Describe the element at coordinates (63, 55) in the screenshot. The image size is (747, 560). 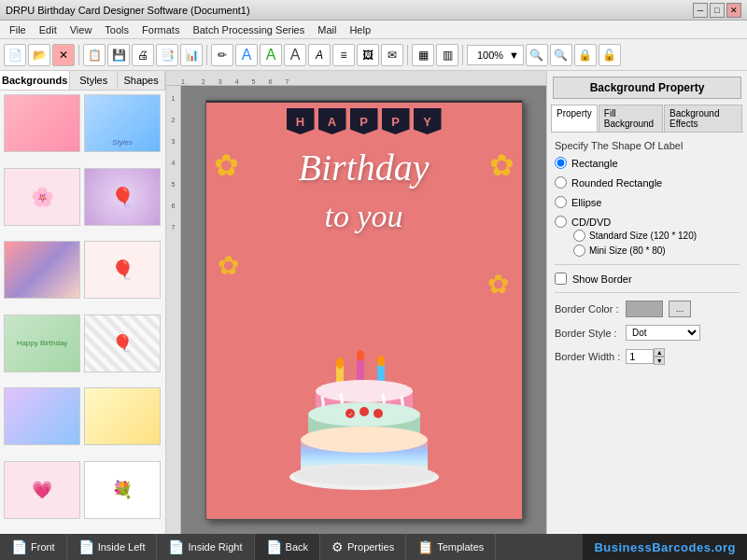
I see `close-doc-button: ✕` at that location.